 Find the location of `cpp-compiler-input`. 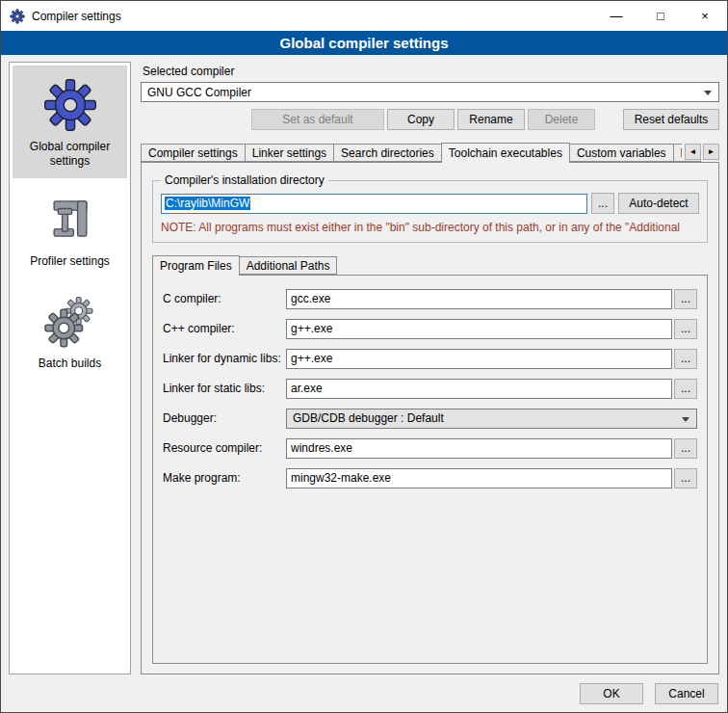

cpp-compiler-input is located at coordinates (480, 330).